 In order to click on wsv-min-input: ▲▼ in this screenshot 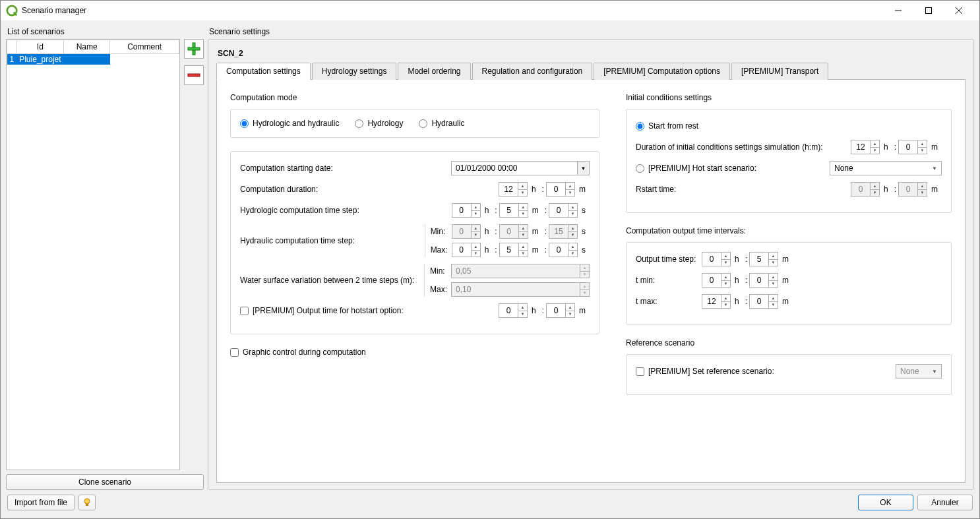, I will do `click(520, 271)`.